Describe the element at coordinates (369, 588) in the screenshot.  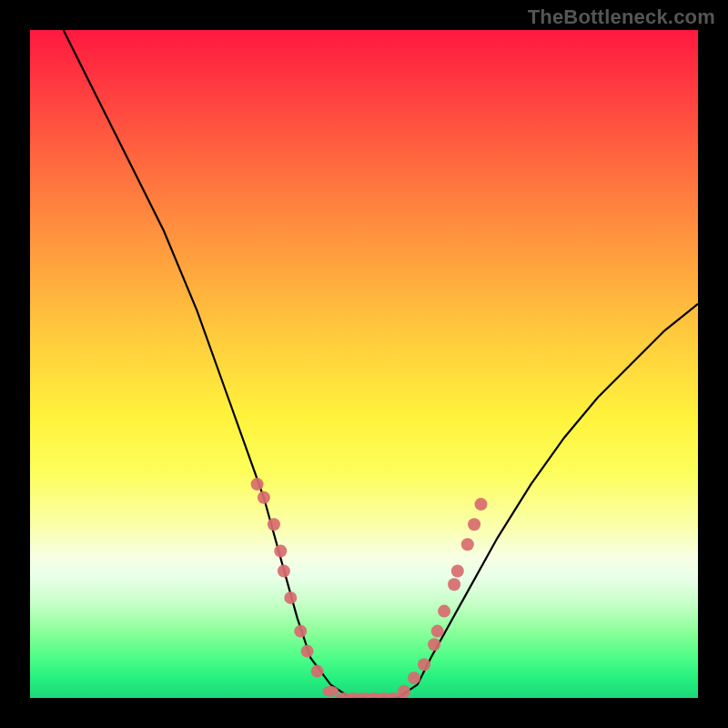
I see `marker-group` at that location.